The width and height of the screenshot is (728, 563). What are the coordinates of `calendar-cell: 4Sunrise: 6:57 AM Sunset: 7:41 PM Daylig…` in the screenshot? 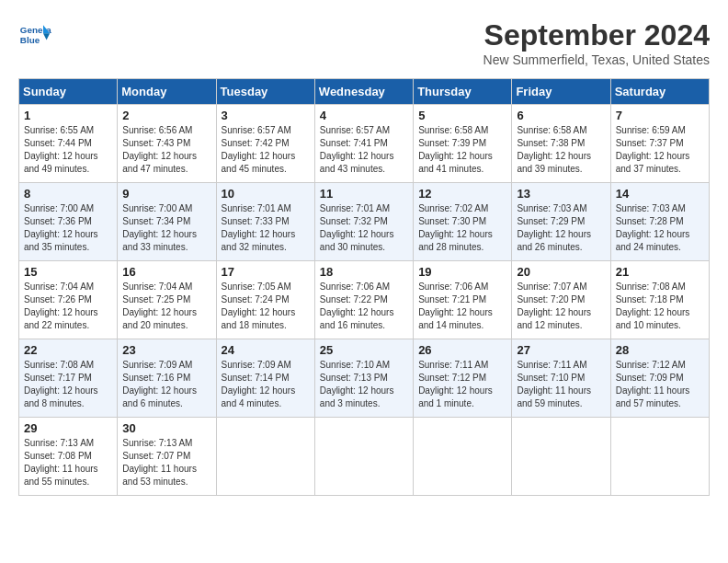 It's located at (364, 144).